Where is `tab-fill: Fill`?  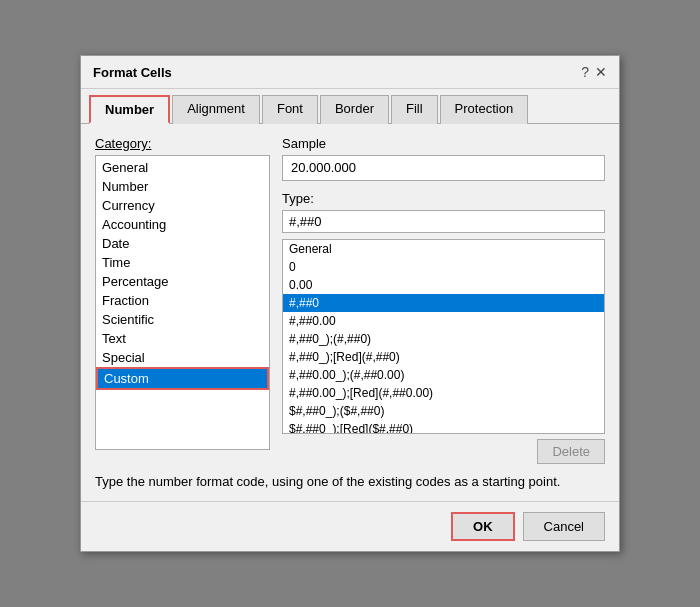
tab-fill: Fill is located at coordinates (414, 110).